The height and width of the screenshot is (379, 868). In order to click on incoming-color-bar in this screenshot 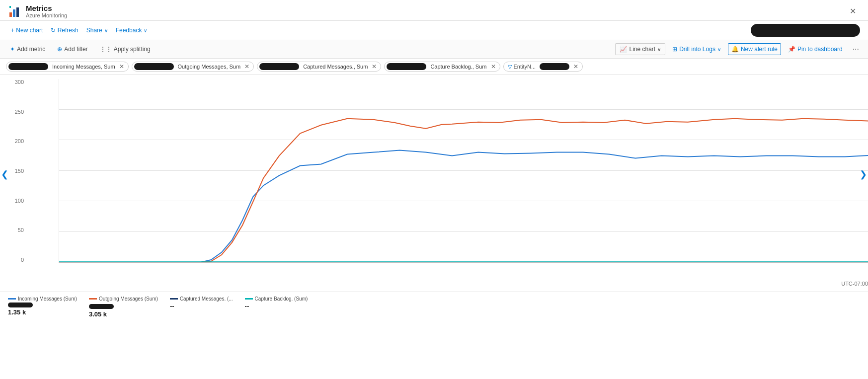, I will do `click(12, 299)`.